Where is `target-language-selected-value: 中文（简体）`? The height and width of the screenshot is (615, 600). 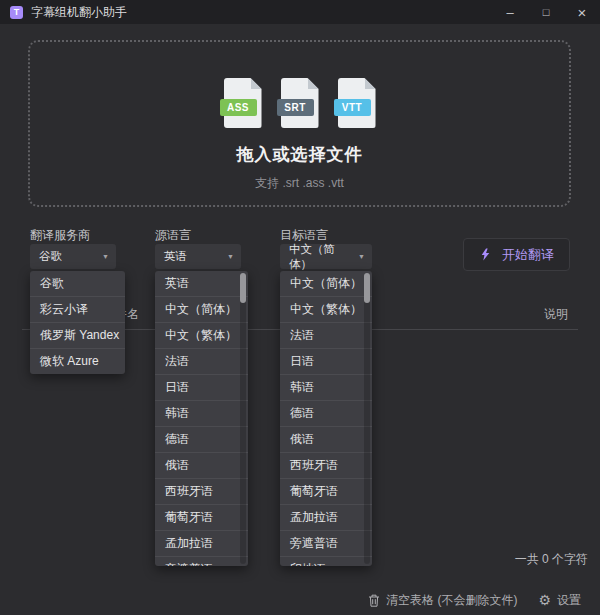
target-language-selected-value: 中文（简体） is located at coordinates (322, 257).